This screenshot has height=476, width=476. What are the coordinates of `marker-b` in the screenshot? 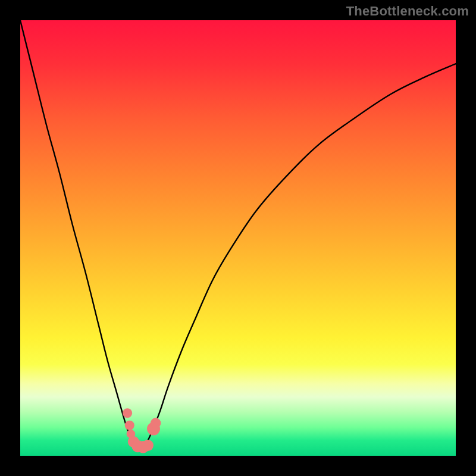 It's located at (130, 425).